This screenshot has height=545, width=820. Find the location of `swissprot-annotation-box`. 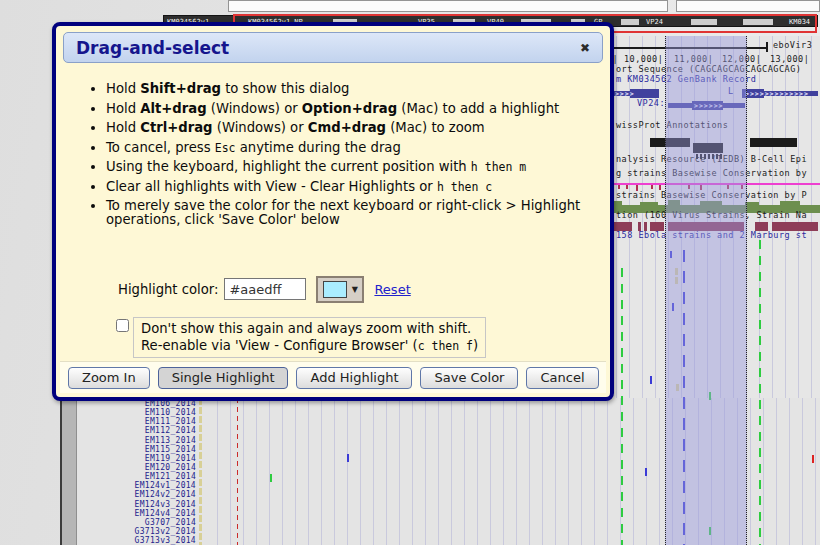

swissprot-annotation-box is located at coordinates (774, 142).